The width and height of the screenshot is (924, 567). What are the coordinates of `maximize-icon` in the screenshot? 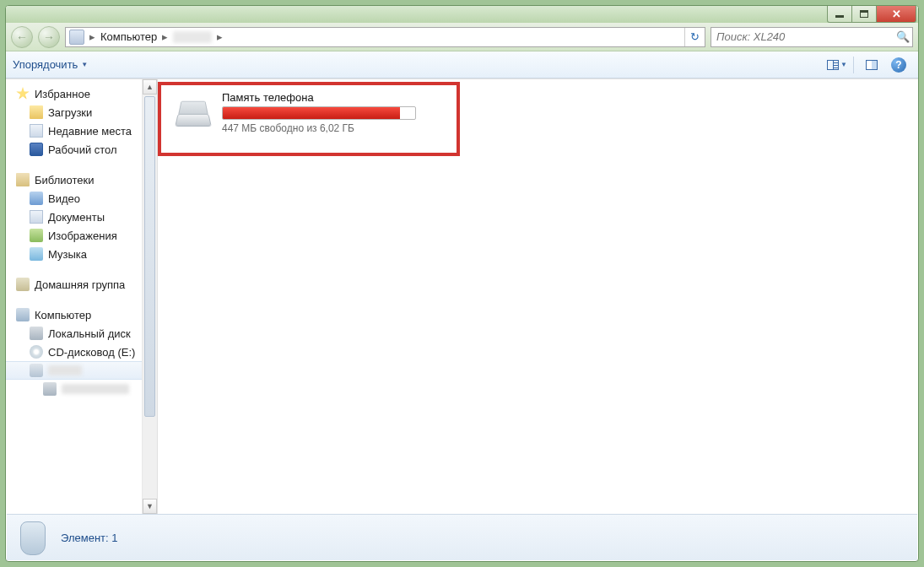 It's located at (864, 14).